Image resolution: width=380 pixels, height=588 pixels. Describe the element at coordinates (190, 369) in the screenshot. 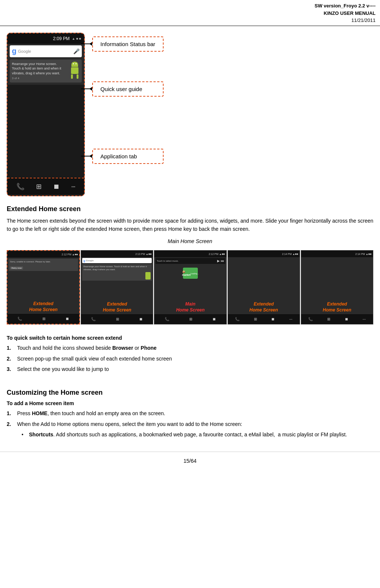

I see `quick-switch-item-3: 3. Select the one you would like to jump…` at that location.